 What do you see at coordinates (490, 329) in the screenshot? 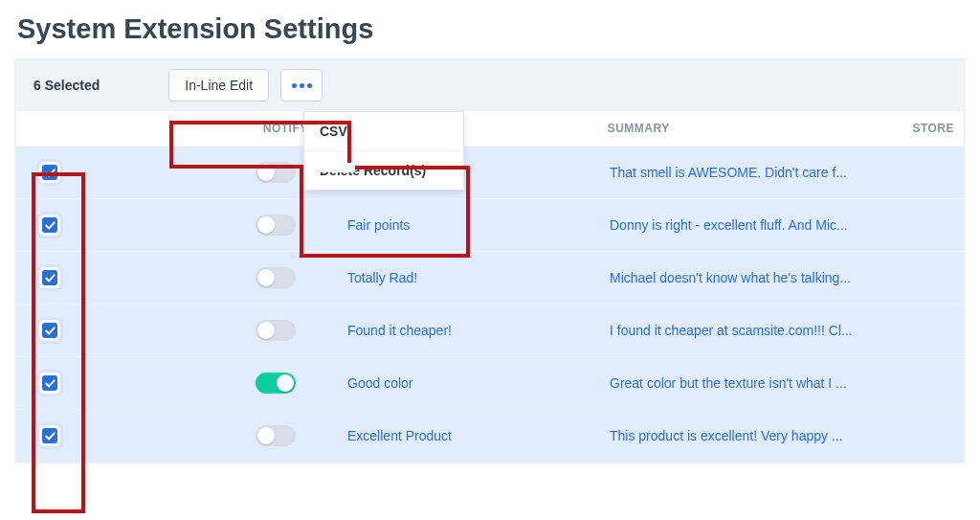
I see `table-row: Found it cheaper! I found it cheaper at …` at bounding box center [490, 329].